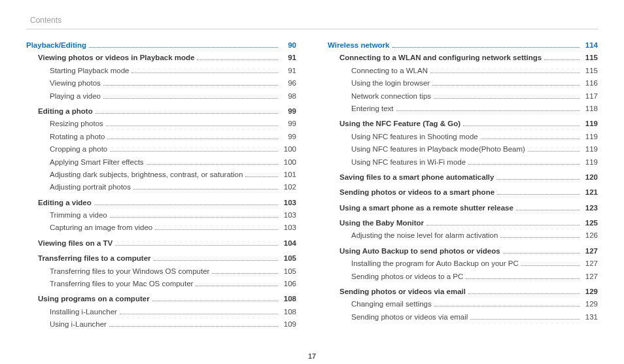 The image size is (624, 364). What do you see at coordinates (288, 83) in the screenshot?
I see `toc-entry-page: 96` at bounding box center [288, 83].